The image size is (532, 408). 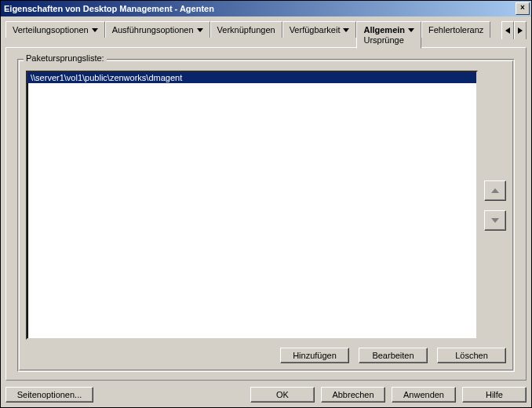 What do you see at coordinates (495, 220) in the screenshot?
I see `triangle-down-icon` at bounding box center [495, 220].